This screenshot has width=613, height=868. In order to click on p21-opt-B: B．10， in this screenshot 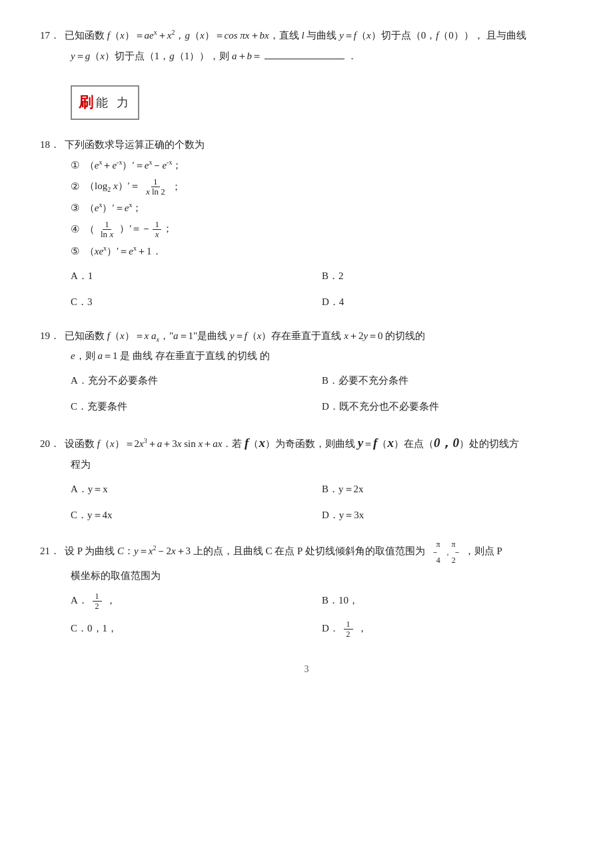, I will do `click(448, 602)`.